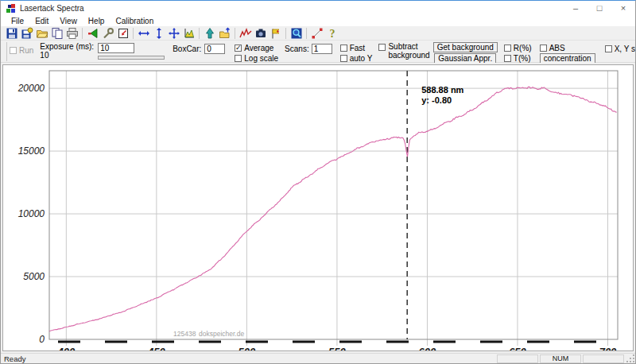 The image size is (636, 364). Describe the element at coordinates (318, 8) in the screenshot. I see `title-bar: Lasertack Spectra – □ ×` at that location.